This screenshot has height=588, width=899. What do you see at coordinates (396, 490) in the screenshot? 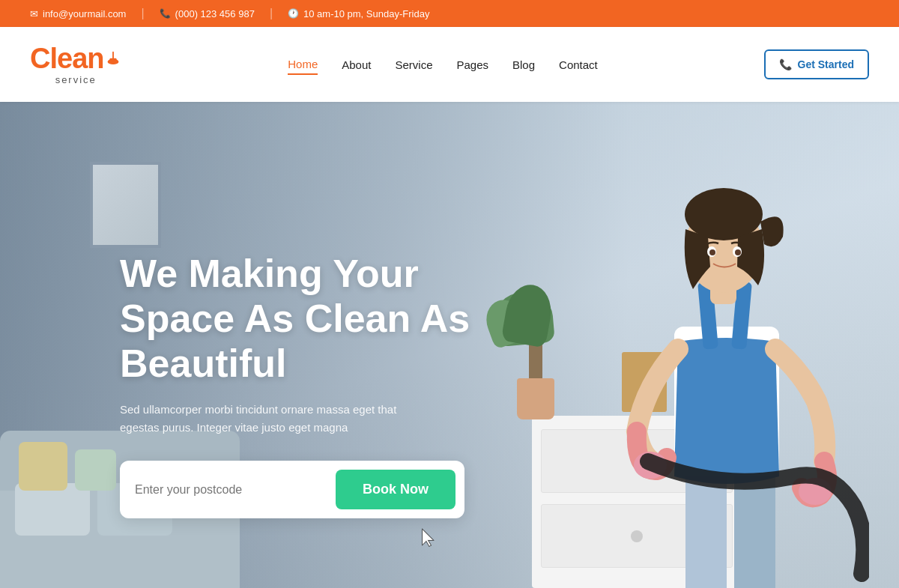
I see `book-now-button: Book Now` at bounding box center [396, 490].